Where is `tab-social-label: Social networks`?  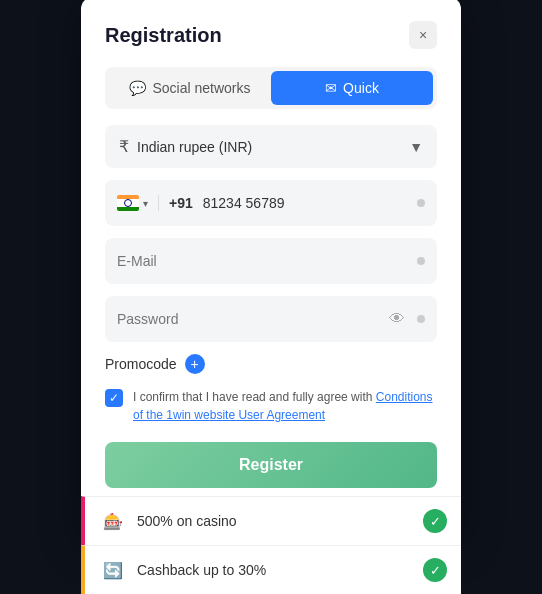 tab-social-label: Social networks is located at coordinates (201, 88).